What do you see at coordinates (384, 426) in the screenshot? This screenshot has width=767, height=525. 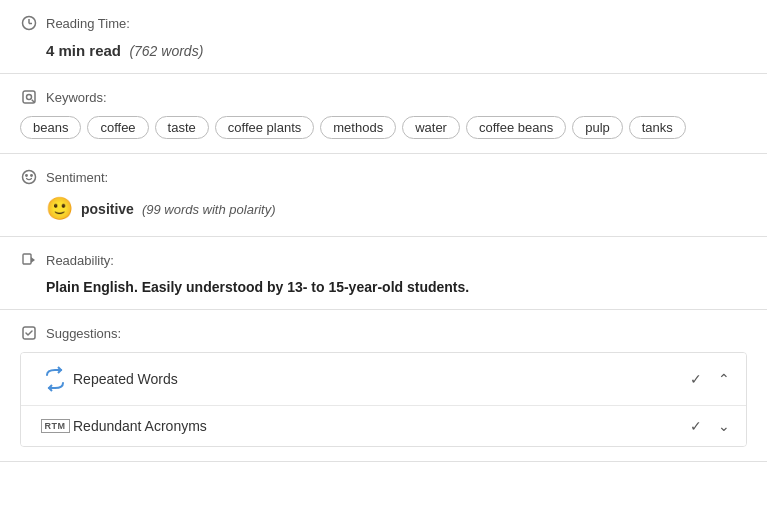 I see `suggestion-row: RTM Redundant Acronyms ✓ ⌄` at bounding box center [384, 426].